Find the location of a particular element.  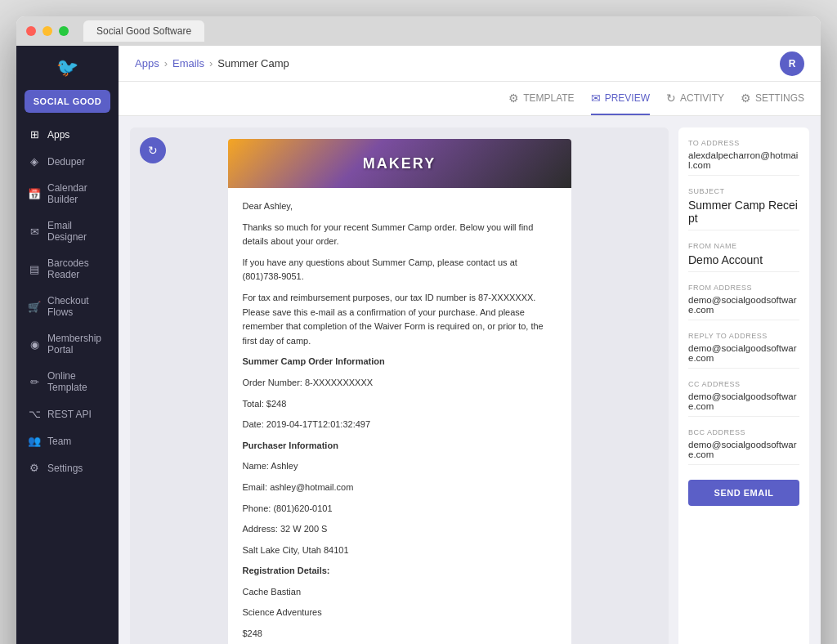

sidebar-item-calendar-builder: 📅 Calendar Builder is located at coordinates (67, 194).